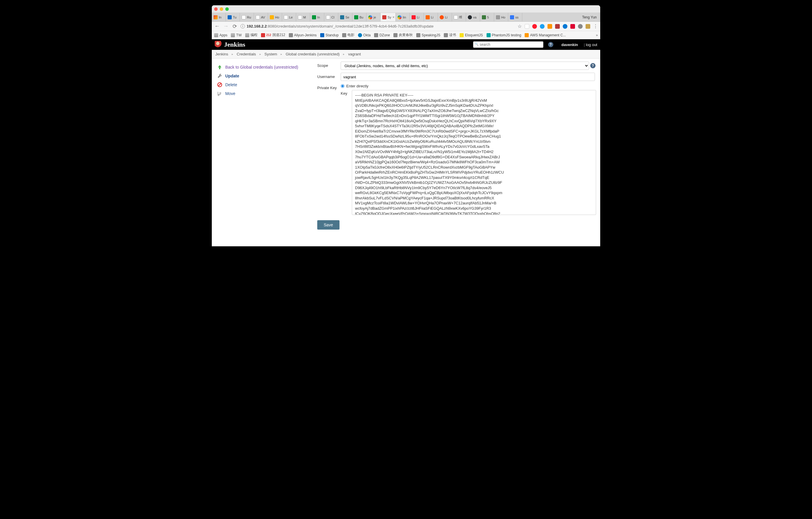 The height and width of the screenshot is (519, 812). What do you see at coordinates (384, 35) in the screenshot?
I see `bookmark-label: DZone` at bounding box center [384, 35].